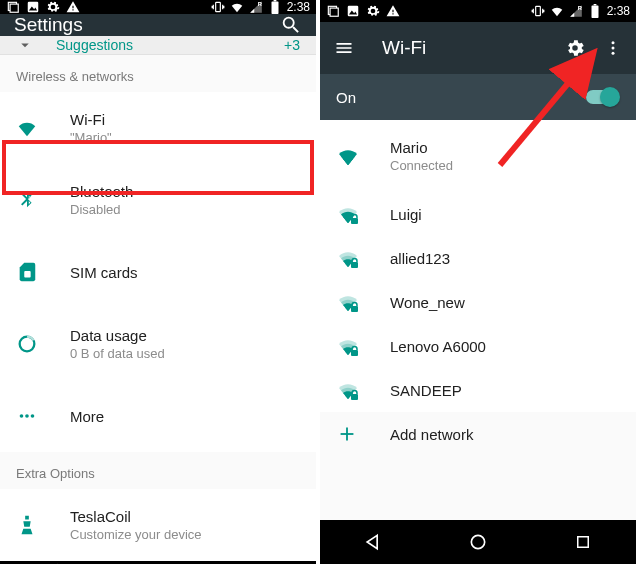 The image size is (640, 564). Describe the element at coordinates (505, 390) in the screenshot. I see `network-ssid: SANDEEP` at that location.